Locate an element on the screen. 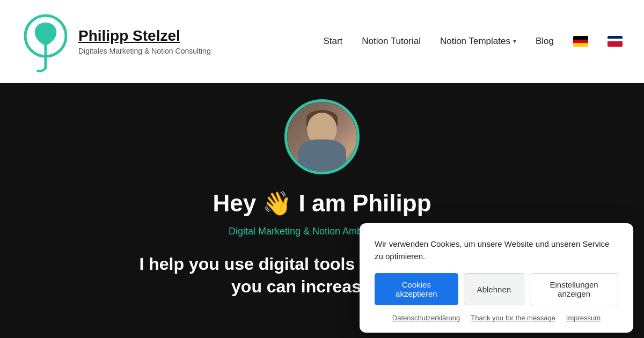  cookie-decline-button: Ablehnen is located at coordinates (494, 289).